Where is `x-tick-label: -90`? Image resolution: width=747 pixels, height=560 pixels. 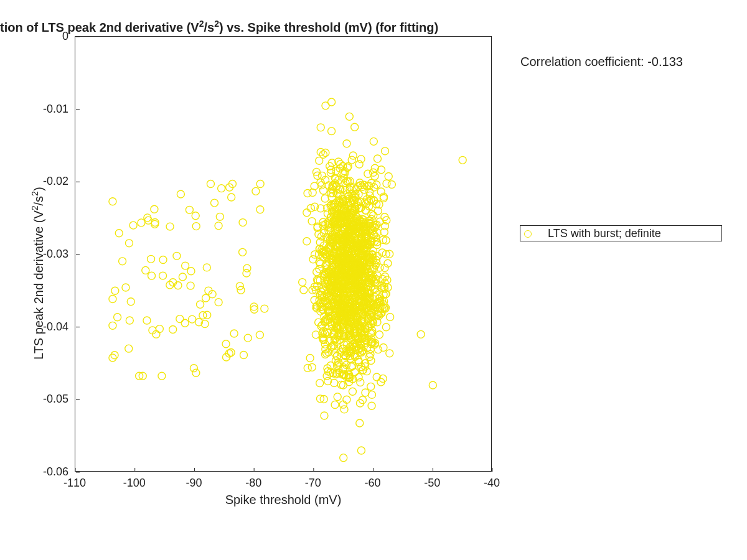
x-tick-label: -90 is located at coordinates (194, 483).